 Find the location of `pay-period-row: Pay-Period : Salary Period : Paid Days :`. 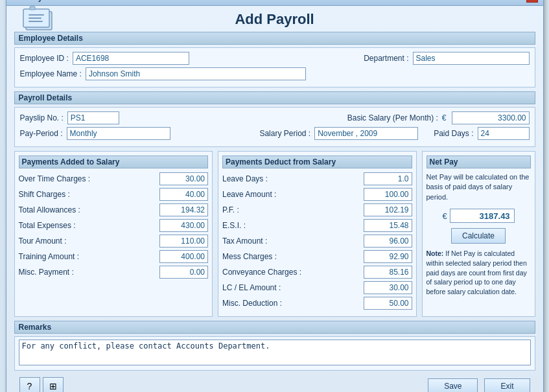

pay-period-row: Pay-Period : Salary Period : Paid Days : is located at coordinates (275, 133).